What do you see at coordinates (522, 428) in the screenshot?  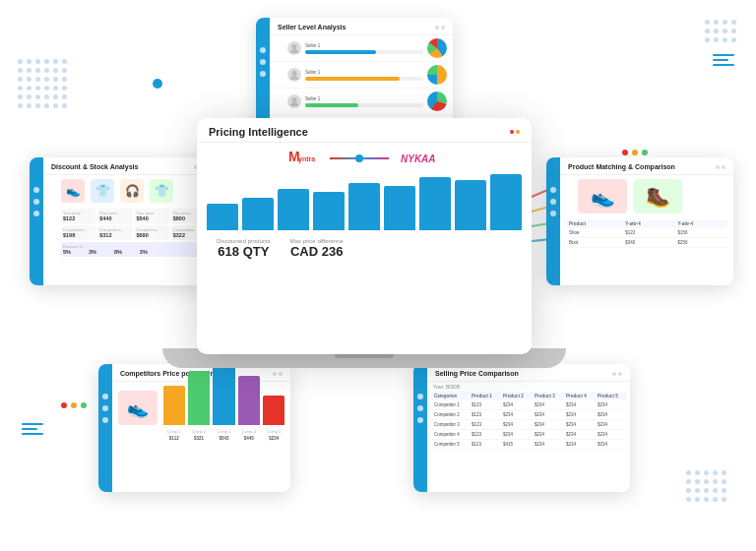 I see `selling-price-card: Selling Price Comparison Your: BODB Cate…` at bounding box center [522, 428].